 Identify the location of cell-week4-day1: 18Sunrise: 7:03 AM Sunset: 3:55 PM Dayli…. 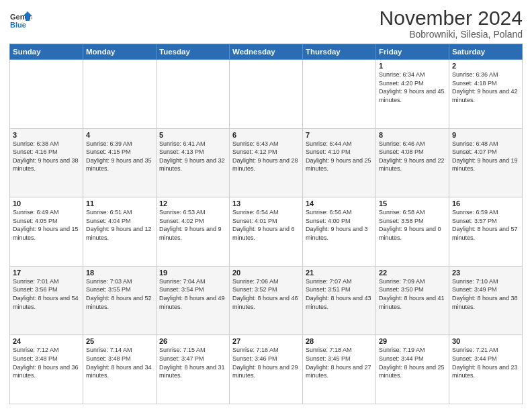
(120, 301).